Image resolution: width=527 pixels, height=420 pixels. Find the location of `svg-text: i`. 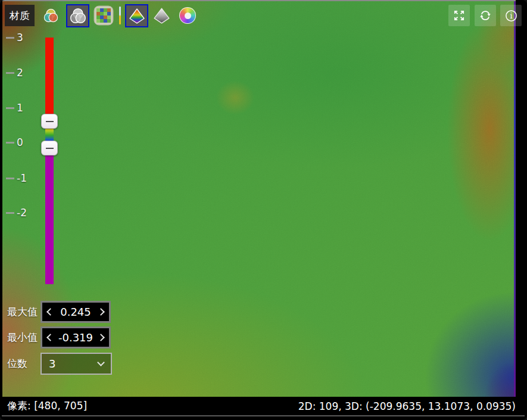

svg-text: i is located at coordinates (511, 15).